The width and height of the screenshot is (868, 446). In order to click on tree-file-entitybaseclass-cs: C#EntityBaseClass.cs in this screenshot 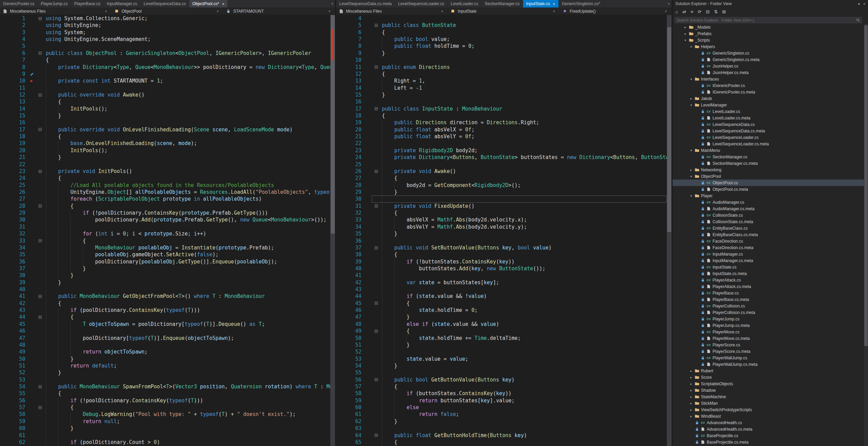, I will do `click(770, 228)`.